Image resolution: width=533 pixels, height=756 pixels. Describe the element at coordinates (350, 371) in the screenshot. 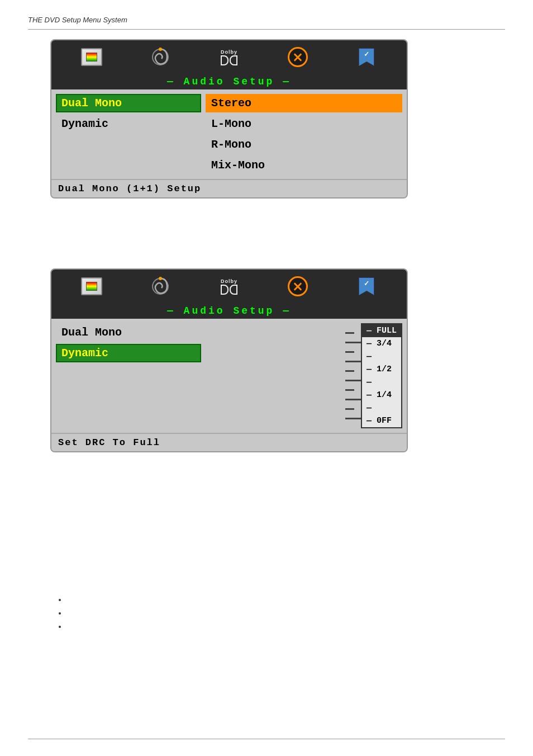

I see `drc-bar-s3` at that location.